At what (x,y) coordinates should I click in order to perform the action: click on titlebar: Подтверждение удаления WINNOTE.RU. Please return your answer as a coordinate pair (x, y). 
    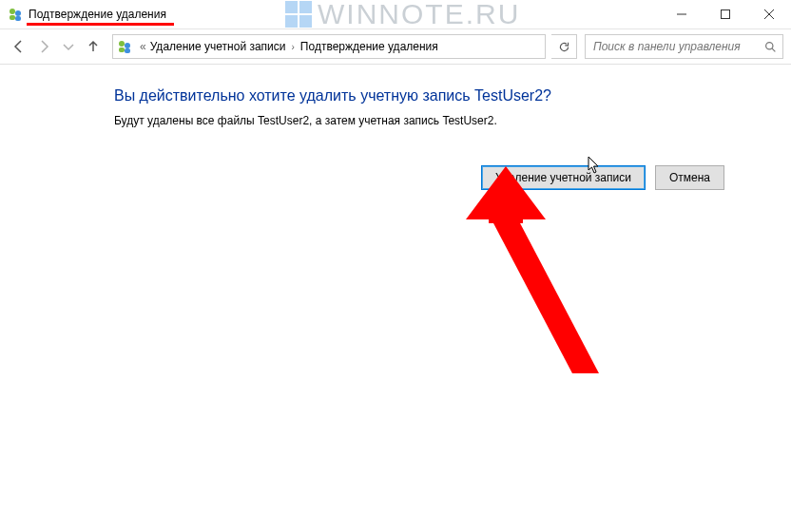
    Looking at the image, I should click on (396, 15).